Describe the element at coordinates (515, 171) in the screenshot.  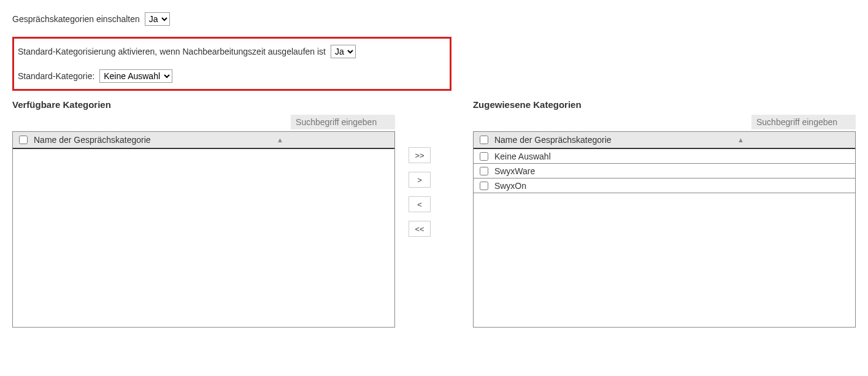
I see `row-label: SwyxWare` at that location.